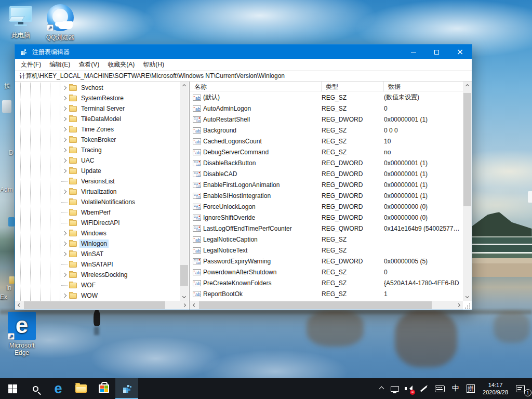 The image size is (532, 399). I want to click on tray-pen, so click(424, 389).